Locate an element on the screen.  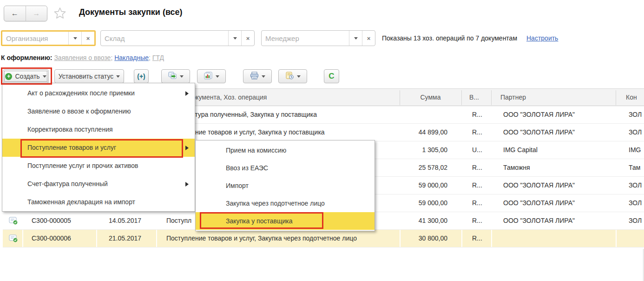
manager-clear-button: × is located at coordinates (368, 38).